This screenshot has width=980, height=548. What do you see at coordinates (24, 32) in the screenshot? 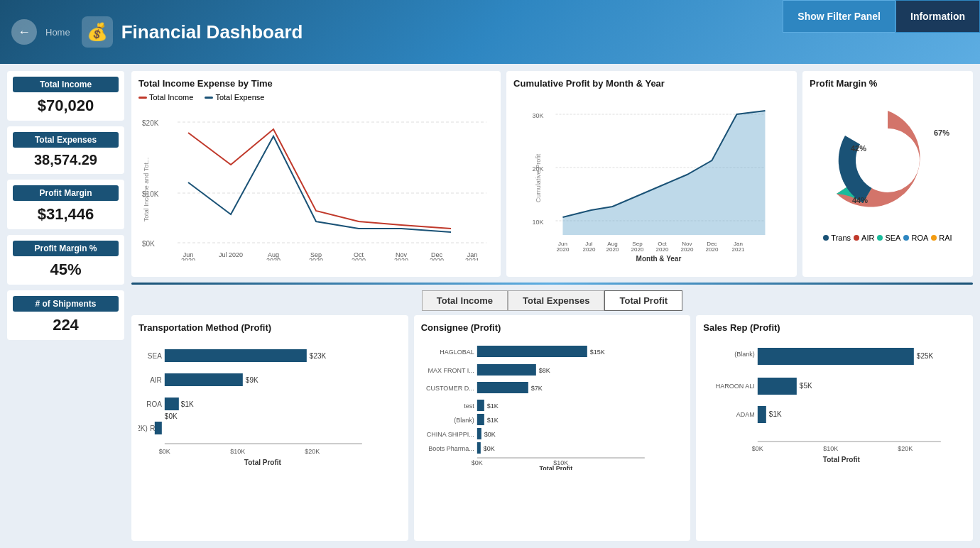
I see `back-button: ←` at bounding box center [24, 32].